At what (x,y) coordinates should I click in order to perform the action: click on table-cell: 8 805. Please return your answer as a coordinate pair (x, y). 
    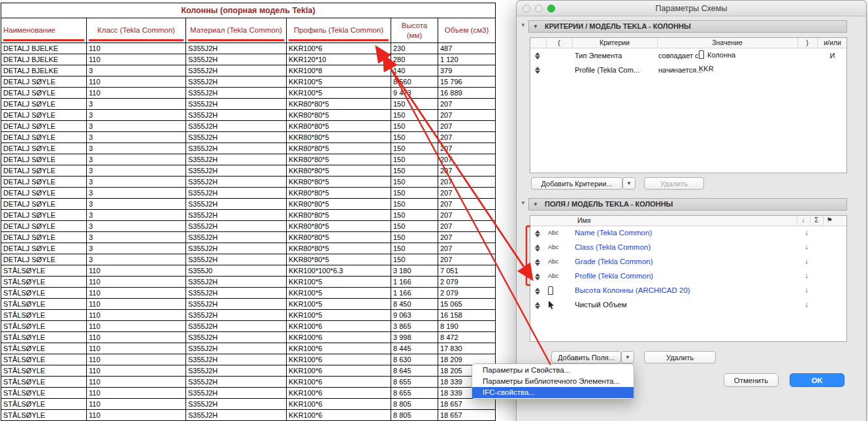
    Looking at the image, I should click on (415, 404).